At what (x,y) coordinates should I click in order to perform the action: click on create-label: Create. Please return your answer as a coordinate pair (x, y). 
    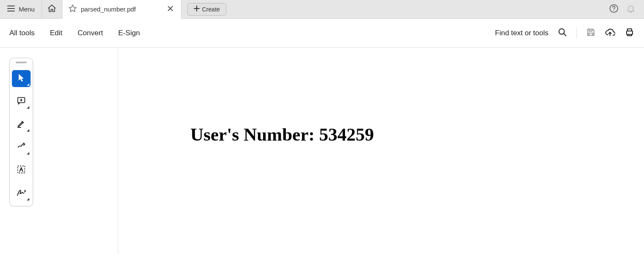
    Looking at the image, I should click on (211, 9).